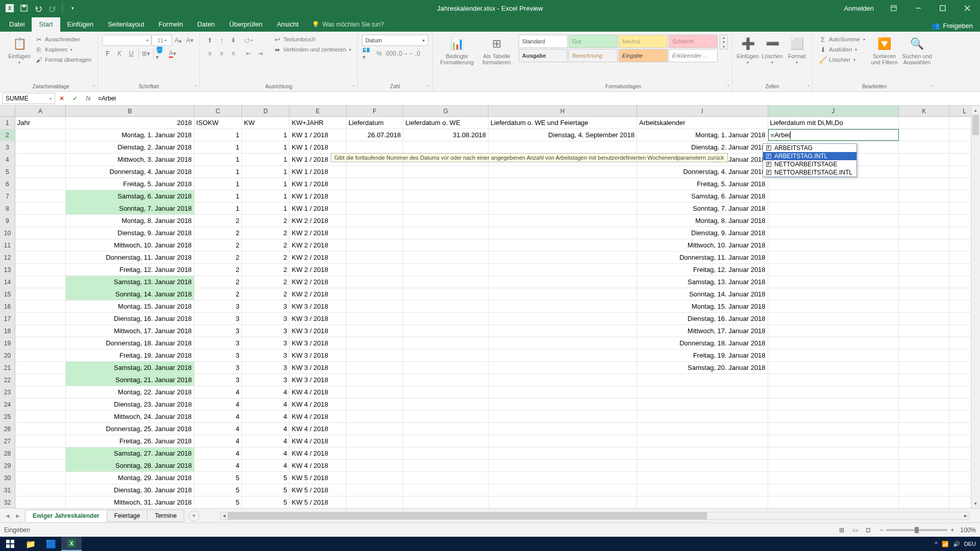 The width and height of the screenshot is (980, 551). Describe the element at coordinates (976, 125) in the screenshot. I see `scroll-thumb` at that location.